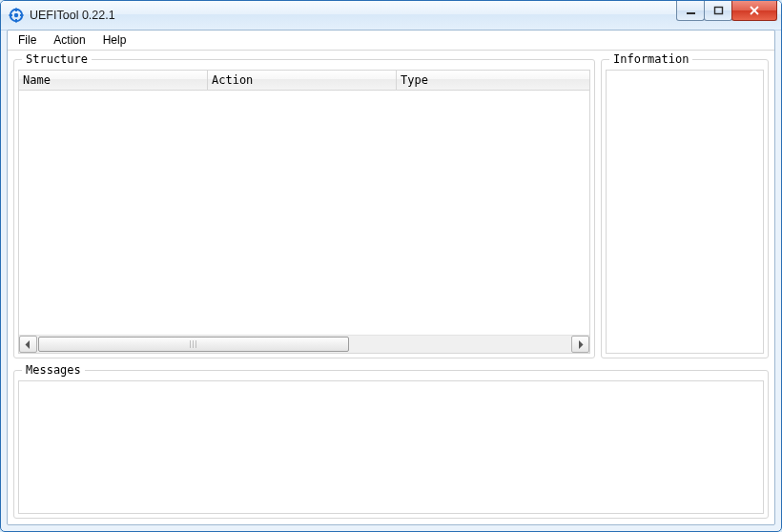 Image resolution: width=782 pixels, height=532 pixels. I want to click on chevron-left-icon, so click(29, 345).